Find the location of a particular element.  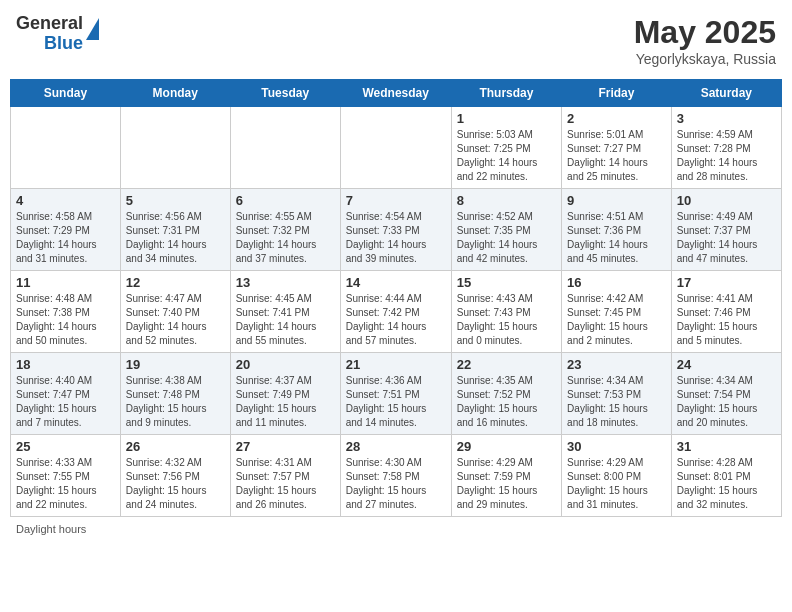

daylight-label: Daylight hours is located at coordinates (51, 529).